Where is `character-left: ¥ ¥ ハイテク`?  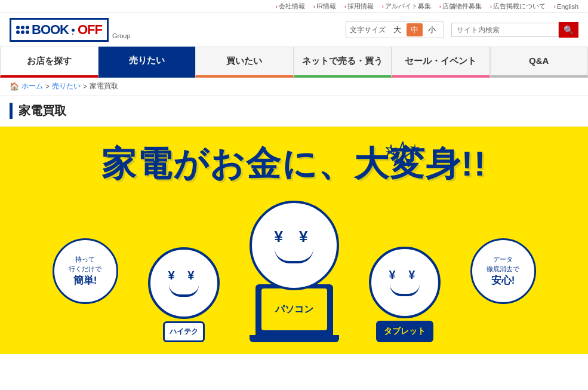
character-left: ¥ ¥ ハイテク is located at coordinates (184, 295).